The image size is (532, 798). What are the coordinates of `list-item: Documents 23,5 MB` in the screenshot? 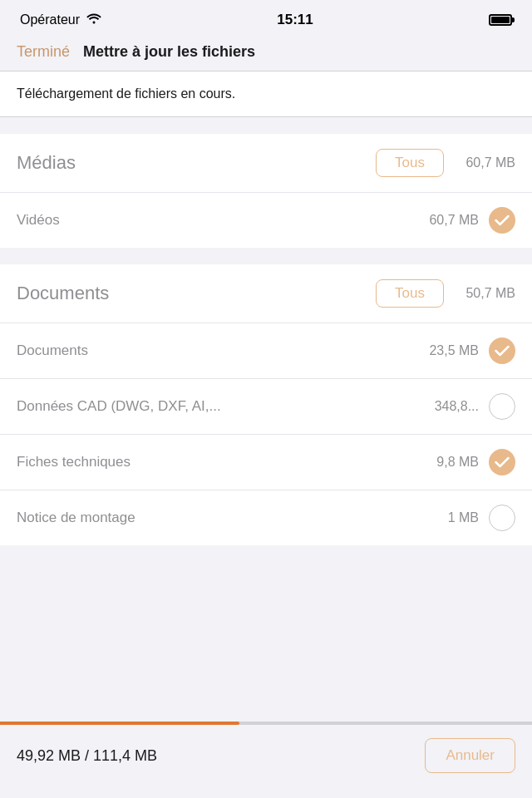 It's located at (266, 351).